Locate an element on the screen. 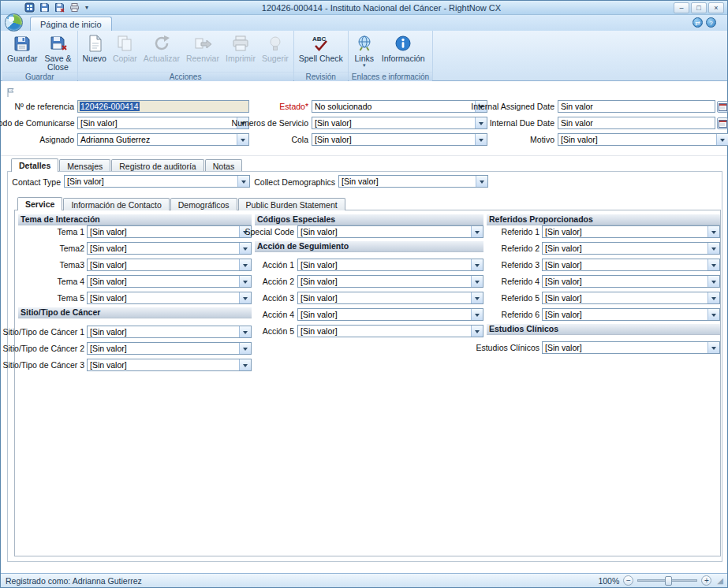 The width and height of the screenshot is (728, 588). accion-5-label: Acción 5 is located at coordinates (267, 331).